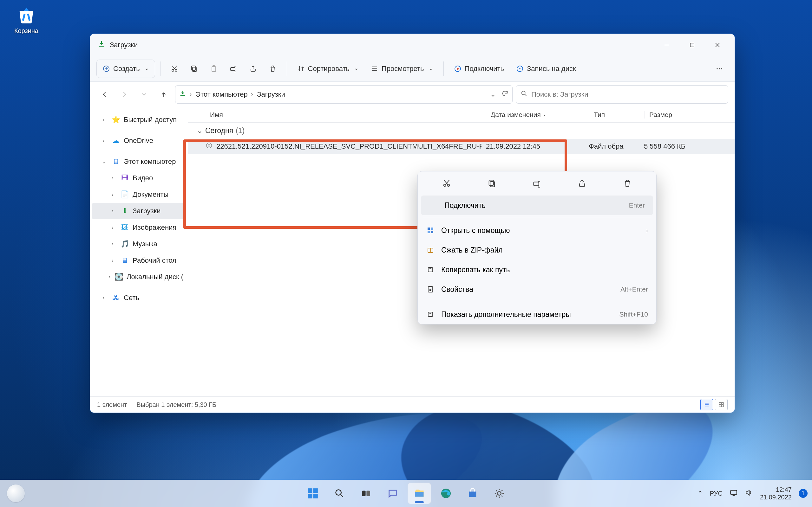 The image size is (812, 507). What do you see at coordinates (112, 405) in the screenshot?
I see `status-item-count: 1 элемент` at bounding box center [112, 405].